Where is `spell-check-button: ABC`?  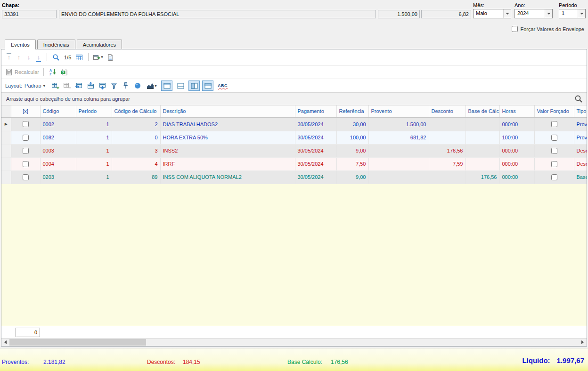
spell-check-button: ABC is located at coordinates (222, 86).